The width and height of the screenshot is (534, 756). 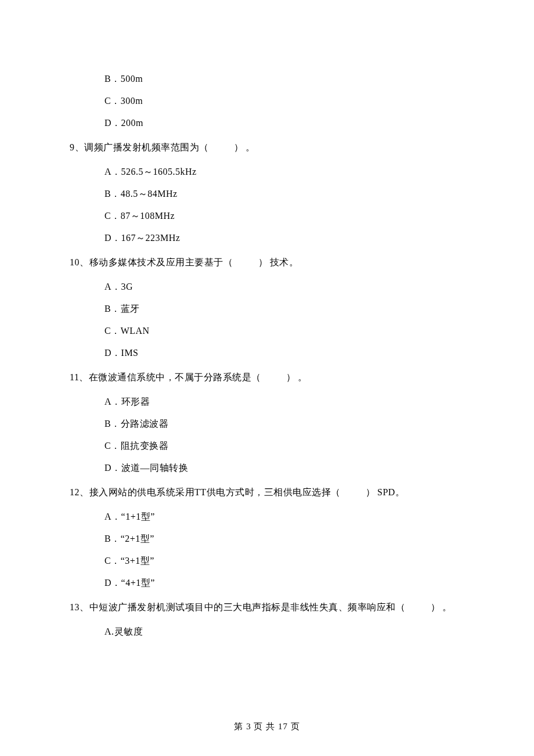 What do you see at coordinates (210, 492) in the screenshot?
I see `question-text-pre: 接入网站的供电系统采用TT供电方式时，三相供电应选择` at bounding box center [210, 492].